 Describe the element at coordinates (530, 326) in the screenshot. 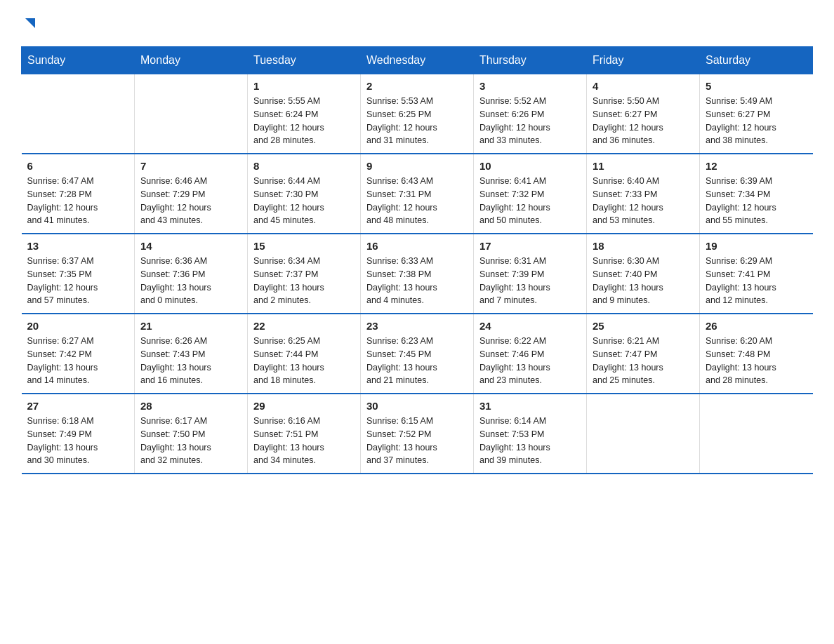

I see `day-number: 24` at that location.